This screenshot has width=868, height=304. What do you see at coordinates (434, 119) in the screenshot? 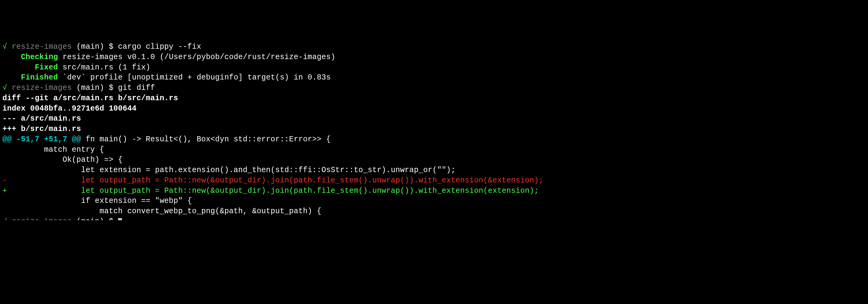
I see `terminal-line: --- a/src/main.rs` at bounding box center [434, 119].